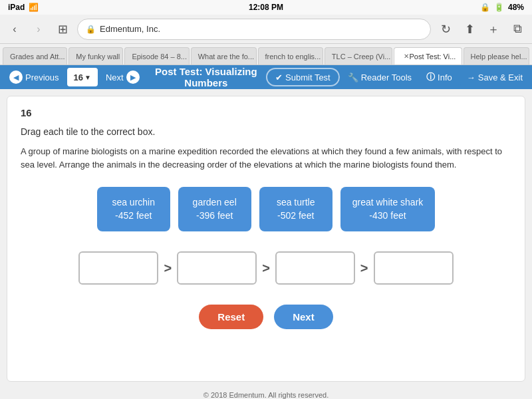  Describe the element at coordinates (266, 317) in the screenshot. I see `bottom-buttons: Reset Next` at that location.